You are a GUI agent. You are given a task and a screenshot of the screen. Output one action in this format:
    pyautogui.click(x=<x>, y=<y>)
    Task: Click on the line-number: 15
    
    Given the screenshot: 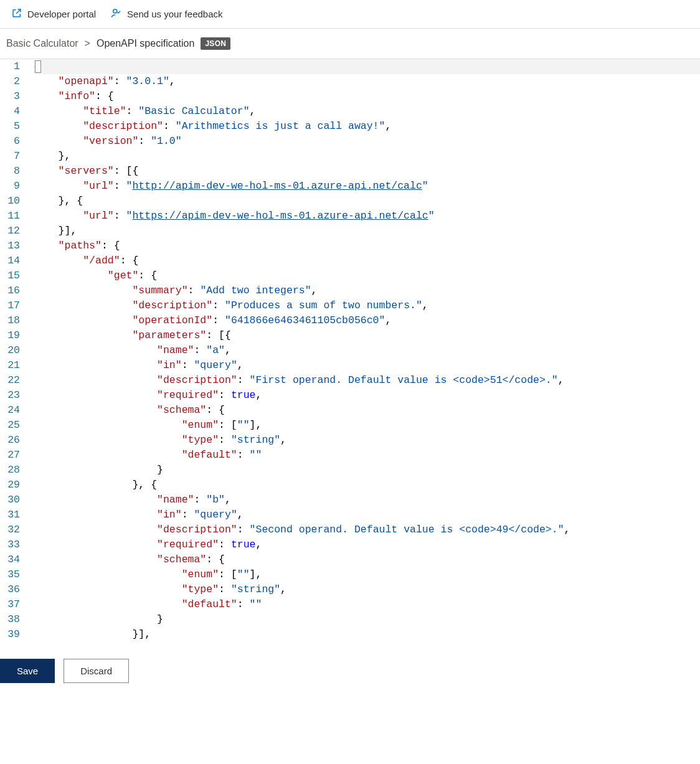 What is the action you would take?
    pyautogui.click(x=12, y=276)
    